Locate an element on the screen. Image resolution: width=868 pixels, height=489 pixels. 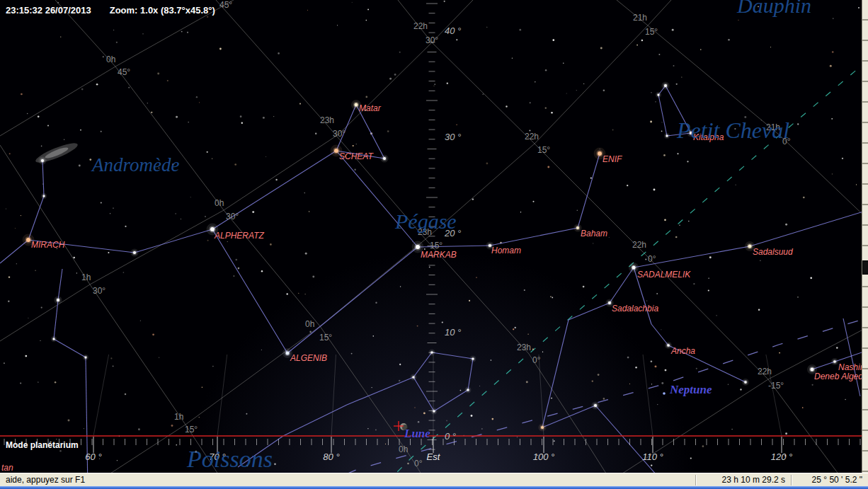
grid-coordinate-label: 45° is located at coordinates (124, 72).